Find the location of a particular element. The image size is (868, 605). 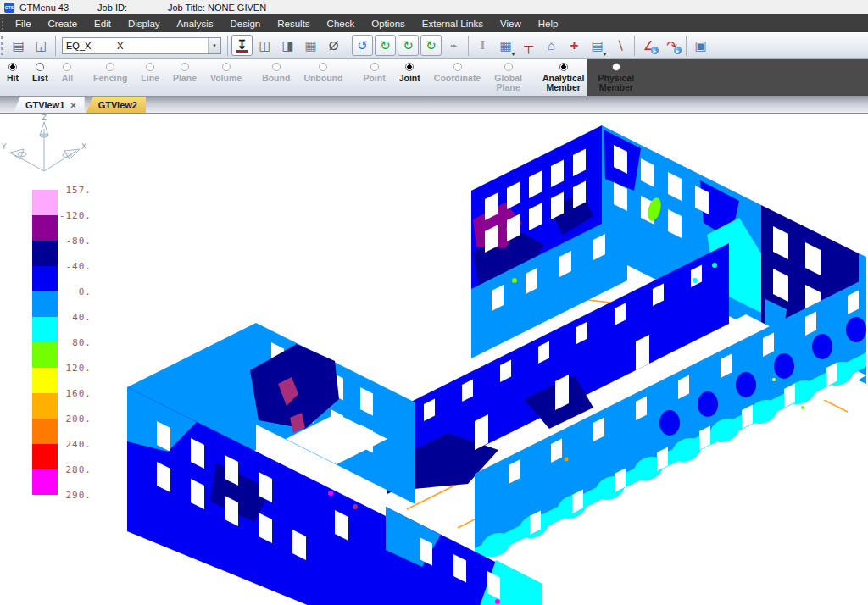

menu-analysis: Analysis is located at coordinates (195, 24).